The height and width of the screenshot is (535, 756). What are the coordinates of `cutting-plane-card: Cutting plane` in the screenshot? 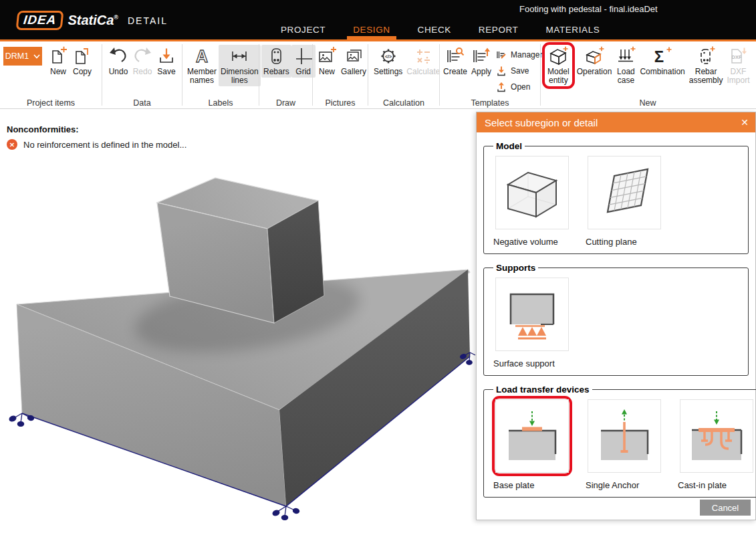 It's located at (624, 199).